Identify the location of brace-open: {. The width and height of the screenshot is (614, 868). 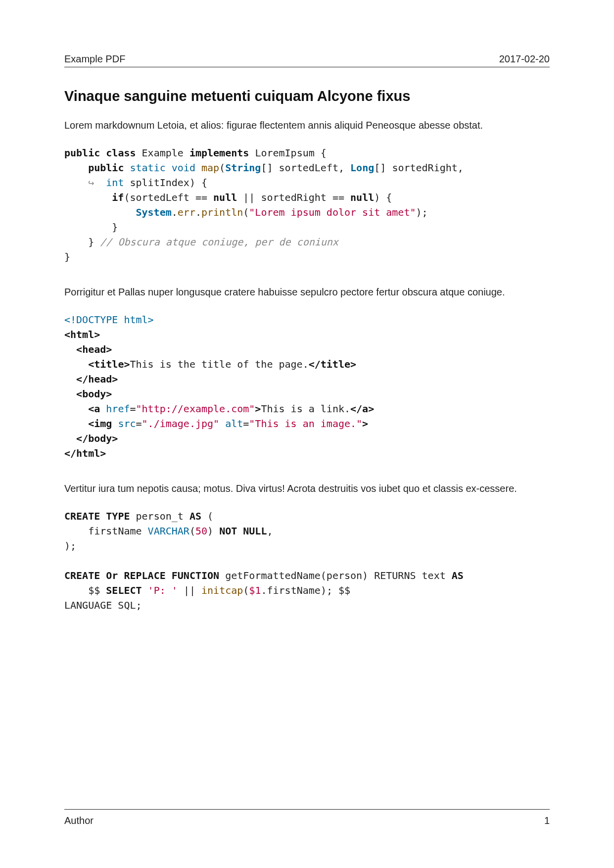
(324, 153).